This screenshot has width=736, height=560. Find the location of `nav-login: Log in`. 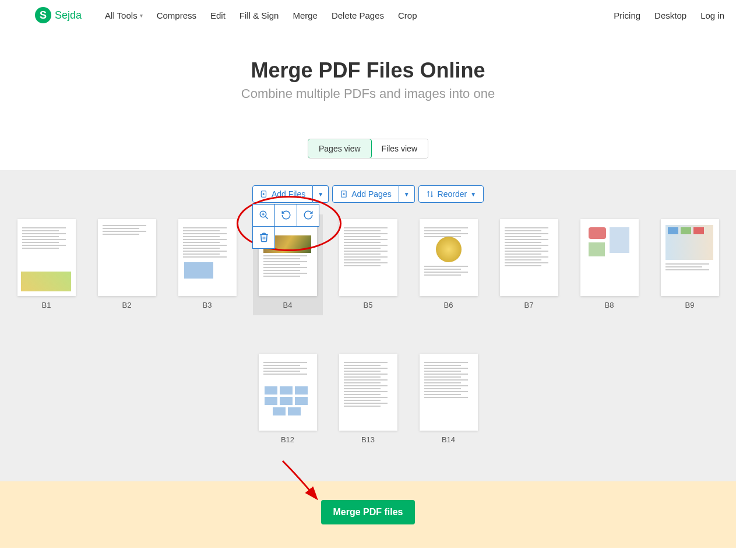

nav-login: Log in is located at coordinates (712, 15).